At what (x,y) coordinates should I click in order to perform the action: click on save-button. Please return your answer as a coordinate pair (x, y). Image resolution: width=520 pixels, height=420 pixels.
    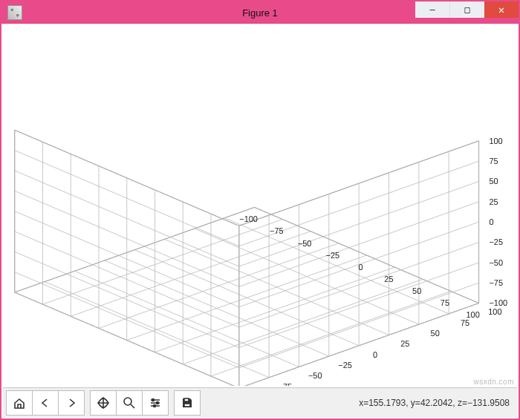
    Looking at the image, I should click on (187, 403).